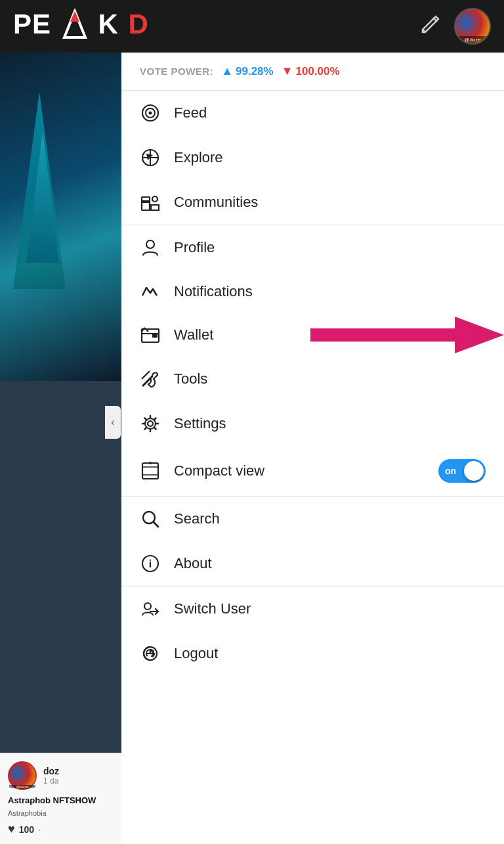 The height and width of the screenshot is (844, 504). Describe the element at coordinates (312, 202) in the screenshot. I see `sidebar-item-communities: Communities` at that location.